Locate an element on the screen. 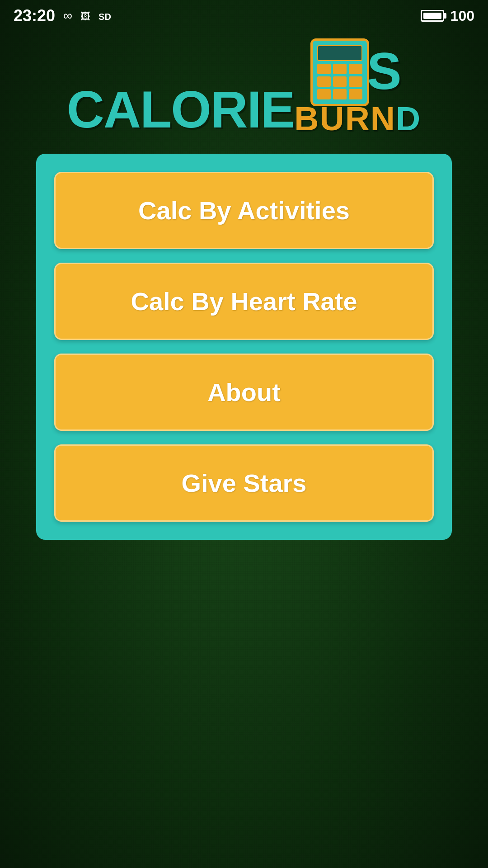 Image resolution: width=488 pixels, height=868 pixels. about-button: About is located at coordinates (244, 392).